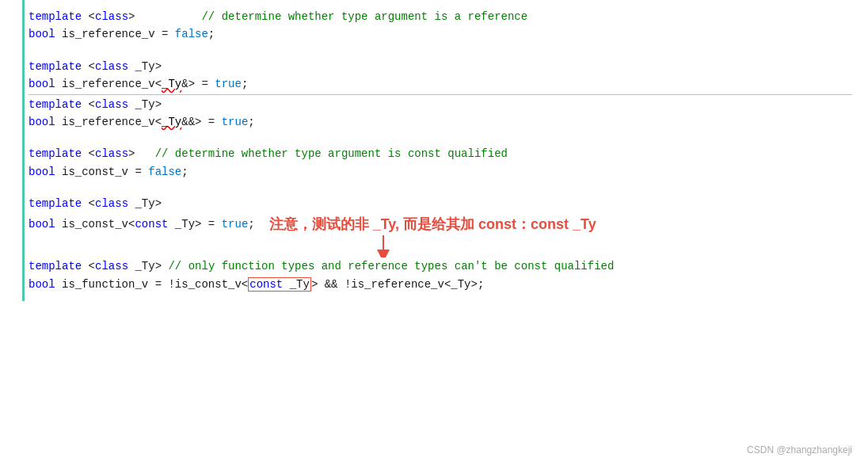  I want to click on code-line-14: bool is_const_v<const _Ty> = true;, so click(142, 224).